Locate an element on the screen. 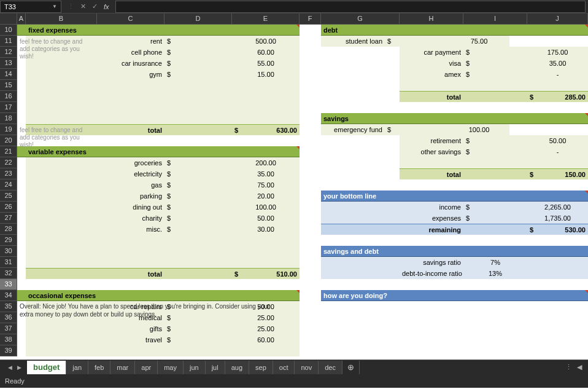  sheet-tab-mar: mar is located at coordinates (123, 367).